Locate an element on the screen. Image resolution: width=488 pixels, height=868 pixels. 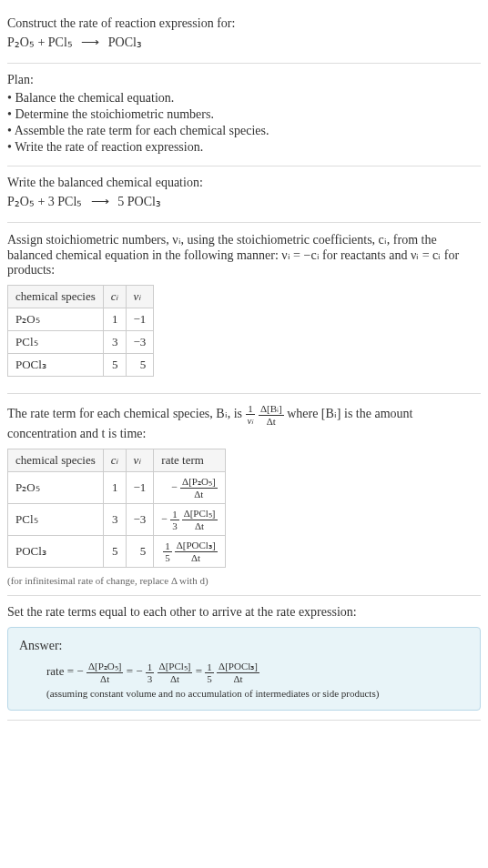
balanced-section: Write the balanced chemical equation: P₂… is located at coordinates (244, 195).